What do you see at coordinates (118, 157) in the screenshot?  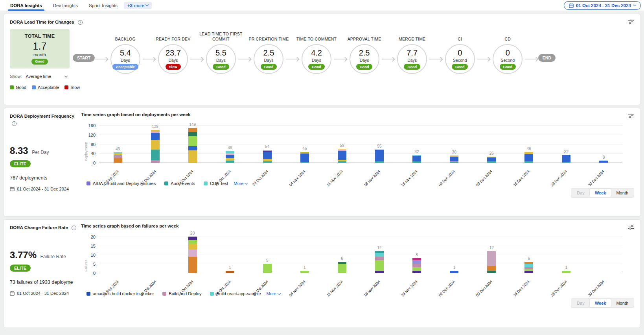 I see `bar-30-sep-2024` at bounding box center [118, 157].